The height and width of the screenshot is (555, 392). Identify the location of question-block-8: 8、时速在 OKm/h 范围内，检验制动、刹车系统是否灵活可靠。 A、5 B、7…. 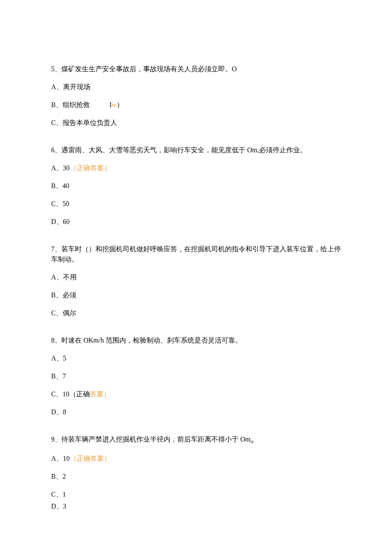
(196, 376).